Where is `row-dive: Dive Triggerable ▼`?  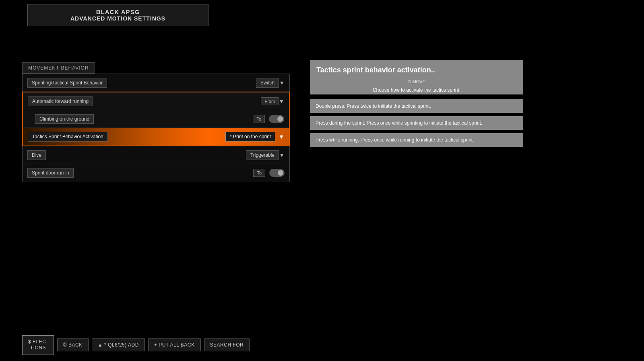
row-dive: Dive Triggerable ▼ is located at coordinates (156, 155).